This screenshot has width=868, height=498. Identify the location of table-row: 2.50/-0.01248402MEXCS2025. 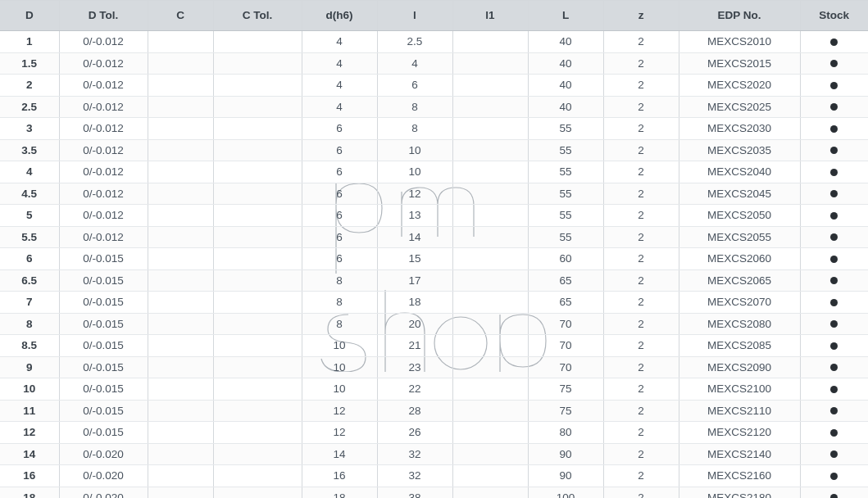
(434, 106).